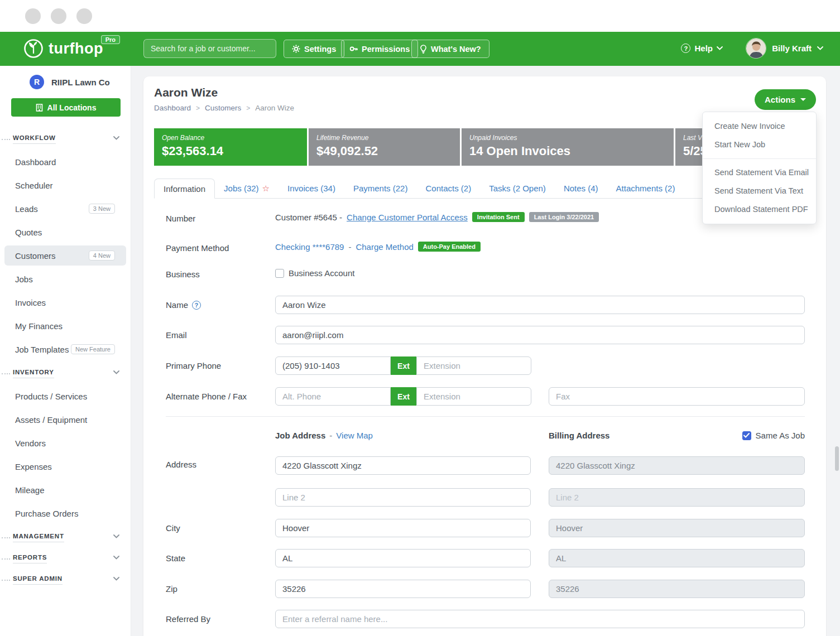 Image resolution: width=840 pixels, height=636 pixels. Describe the element at coordinates (315, 273) in the screenshot. I see `business-row: Business Account` at that location.